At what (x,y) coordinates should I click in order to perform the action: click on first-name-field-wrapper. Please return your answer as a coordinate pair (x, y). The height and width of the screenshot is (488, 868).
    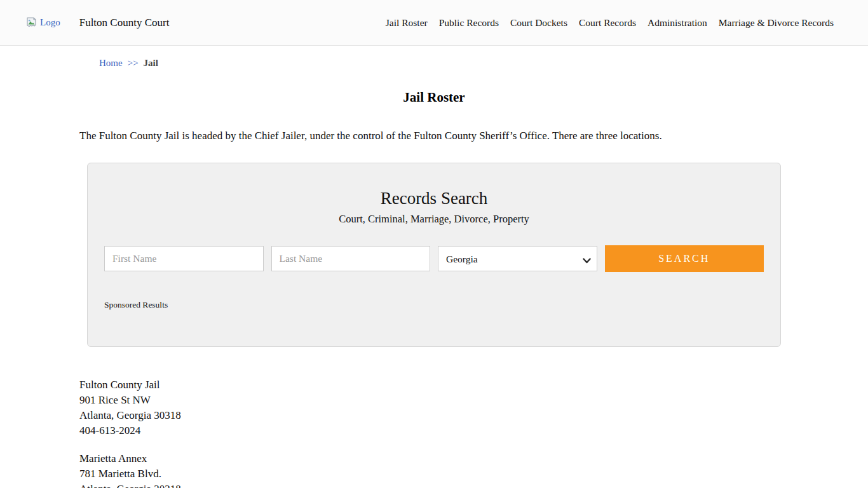
    Looking at the image, I should click on (184, 259).